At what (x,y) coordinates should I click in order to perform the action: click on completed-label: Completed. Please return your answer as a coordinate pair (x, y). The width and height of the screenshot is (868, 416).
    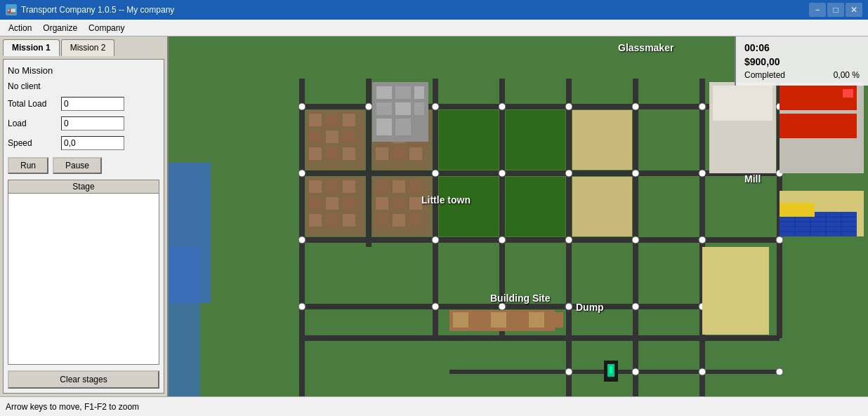
    Looking at the image, I should click on (765, 75).